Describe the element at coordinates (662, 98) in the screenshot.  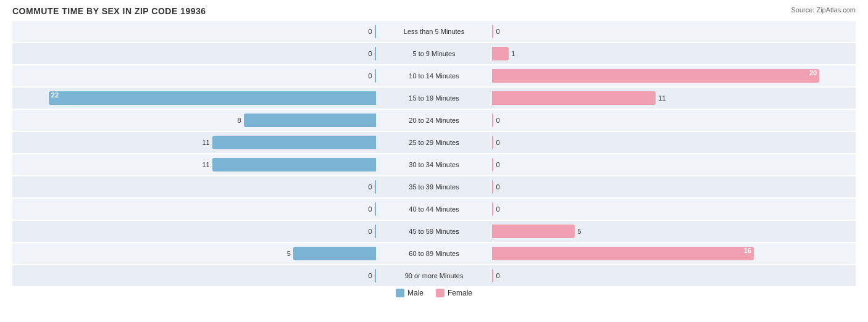
I see `bar-female-value: 11` at that location.